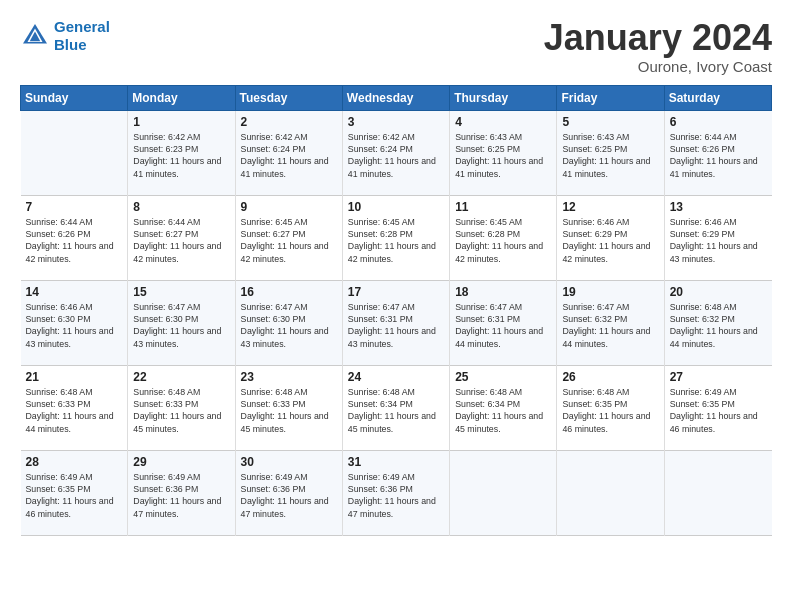  What do you see at coordinates (396, 408) in the screenshot?
I see `week-row-3: 21Sunrise: 6:48 AMSunset: 6:33 PMDayligh…` at bounding box center [396, 408].